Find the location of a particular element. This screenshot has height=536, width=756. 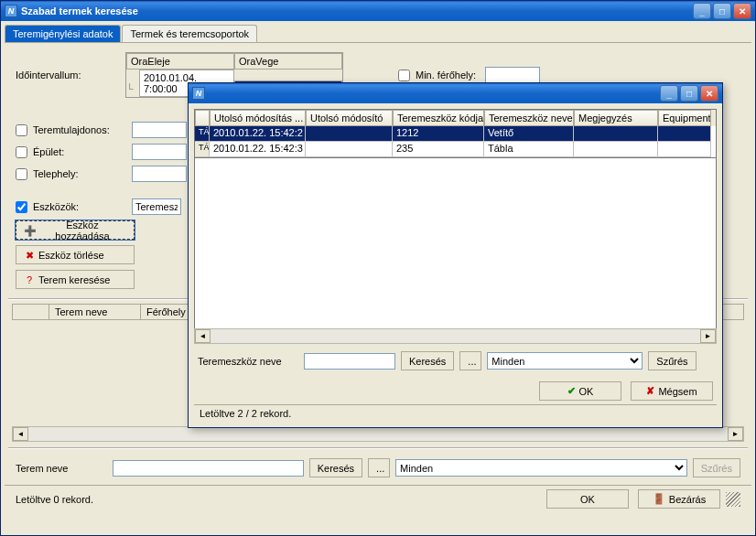

owner-checkbox is located at coordinates (22, 130).